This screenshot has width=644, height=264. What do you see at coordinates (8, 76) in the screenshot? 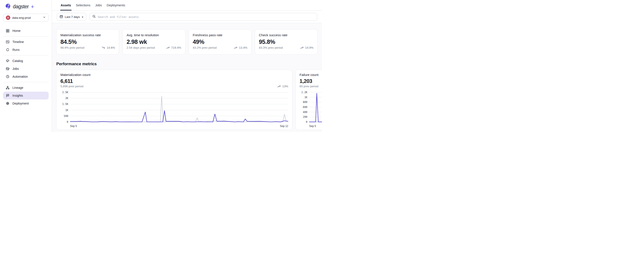
I see `automation-icon` at bounding box center [8, 76].